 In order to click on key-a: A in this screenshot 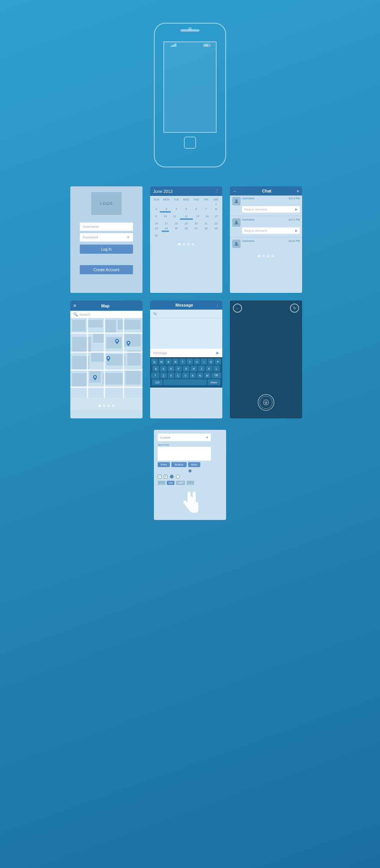, I will do `click(156, 369)`.